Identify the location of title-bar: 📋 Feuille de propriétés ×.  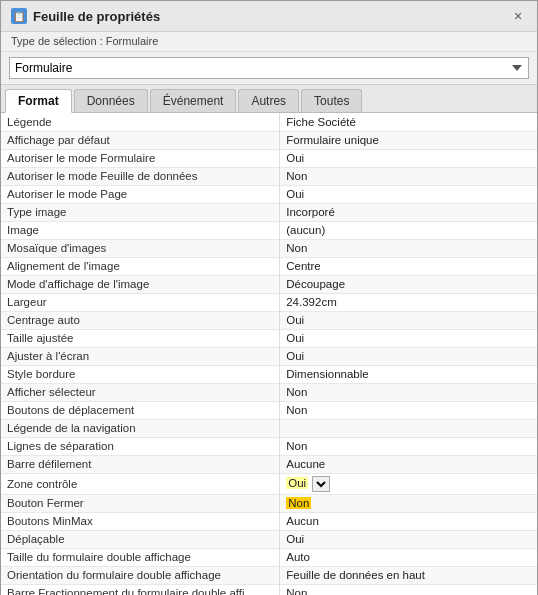
(269, 16).